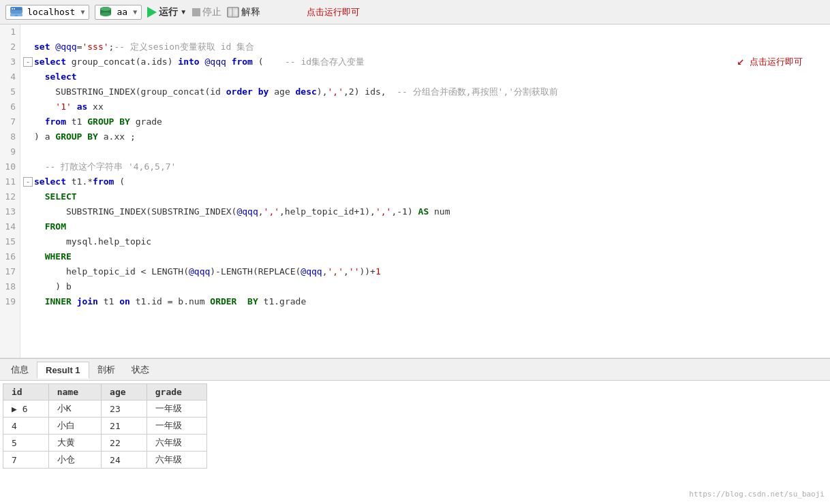 Image resolution: width=830 pixels, height=504 pixels. What do you see at coordinates (244, 12) in the screenshot?
I see `explain-button: 解释` at bounding box center [244, 12].